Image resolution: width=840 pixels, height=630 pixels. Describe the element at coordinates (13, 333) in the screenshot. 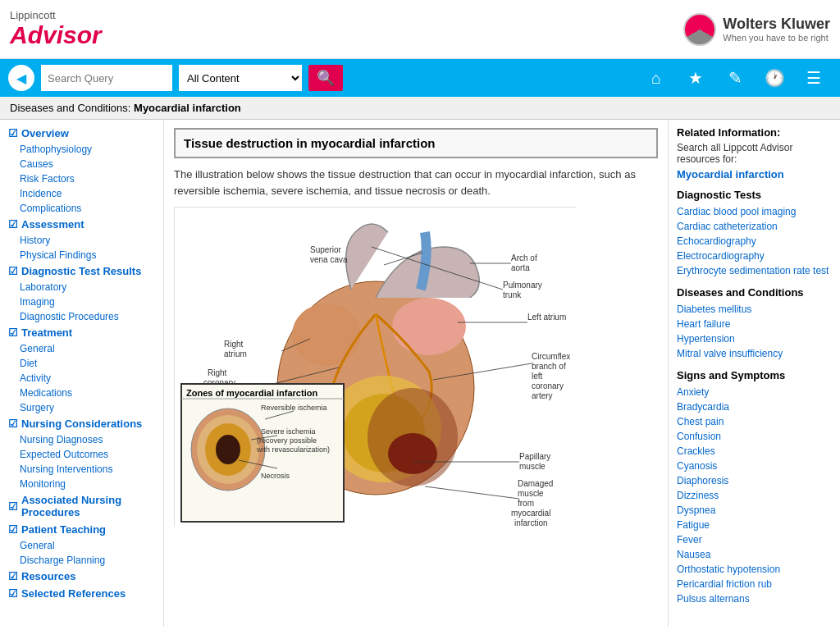

I see `check-icon-treatment: ☑` at that location.